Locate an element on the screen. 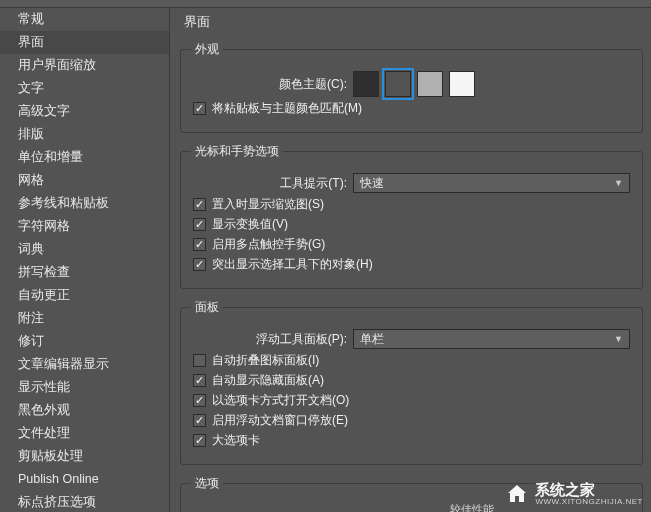 This screenshot has width=651, height=512. auto-collapse-checkbox: 自动折叠图标面板(I) is located at coordinates (412, 360).